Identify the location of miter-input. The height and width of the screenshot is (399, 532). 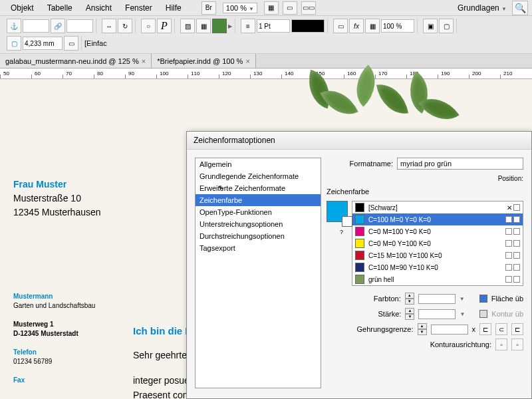
(450, 330).